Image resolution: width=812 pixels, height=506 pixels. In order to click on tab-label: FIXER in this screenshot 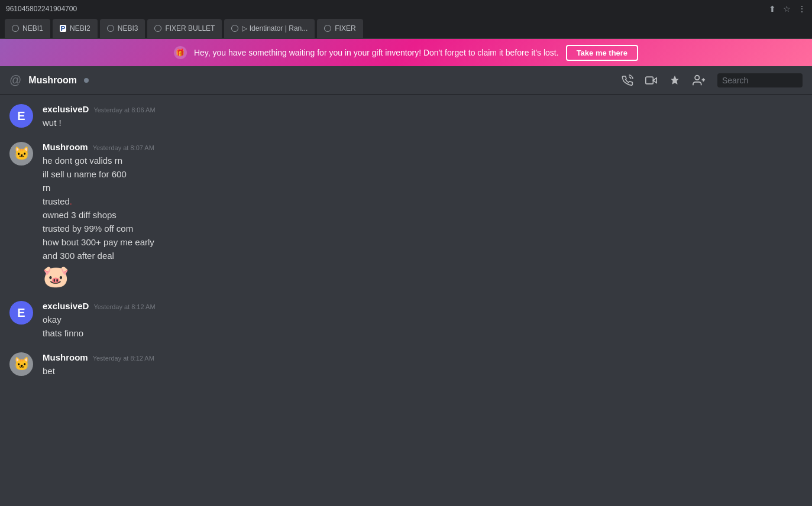, I will do `click(345, 28)`.